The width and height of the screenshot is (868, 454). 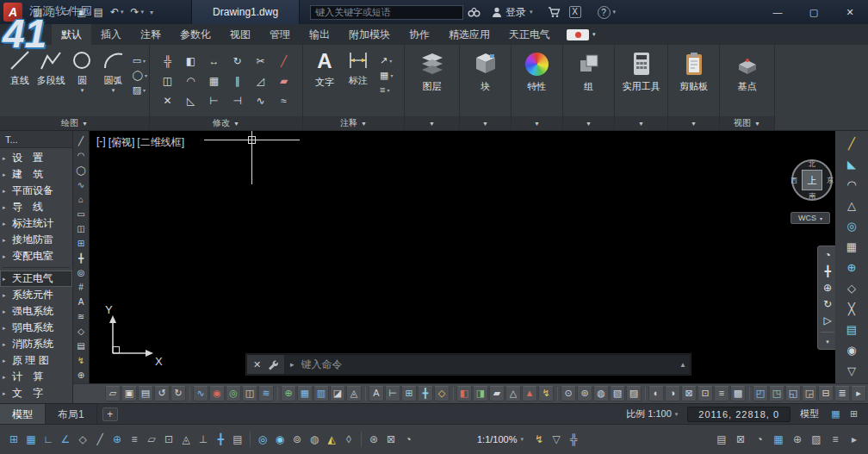 What do you see at coordinates (530, 34) in the screenshot?
I see `ribbon-tab: 天正电气` at bounding box center [530, 34].